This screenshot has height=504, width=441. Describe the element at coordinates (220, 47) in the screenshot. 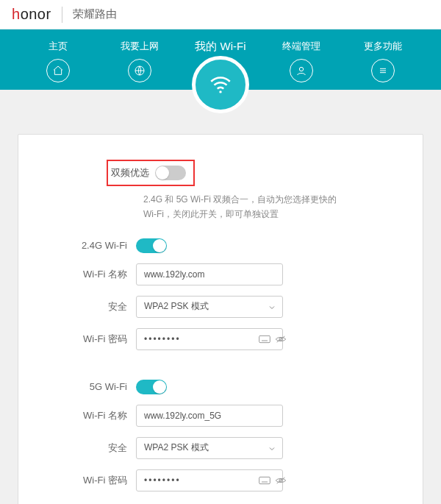

I see `nav-wifi-label: 我的 Wi-Fi` at that location.